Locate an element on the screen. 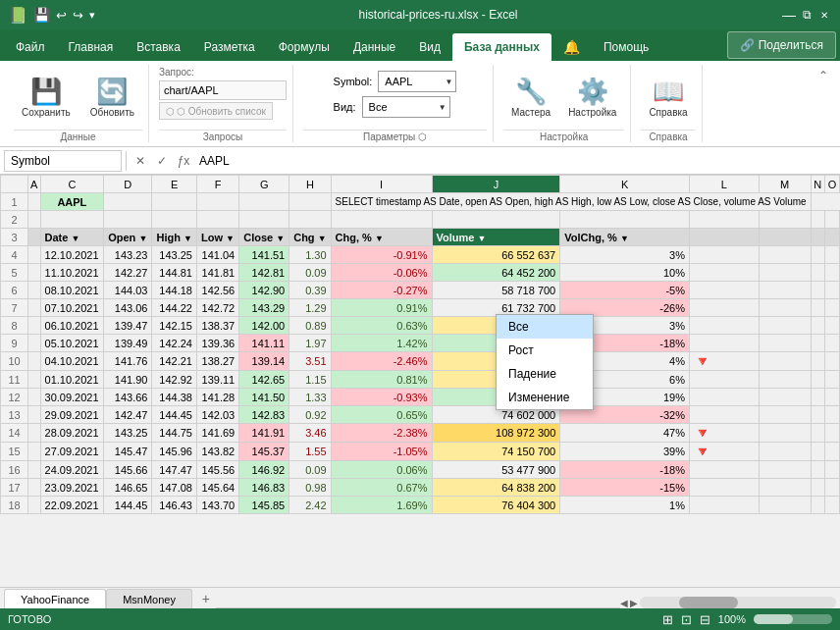 This screenshot has width=840, height=630. header-chg: Chg ▼ is located at coordinates (310, 237).